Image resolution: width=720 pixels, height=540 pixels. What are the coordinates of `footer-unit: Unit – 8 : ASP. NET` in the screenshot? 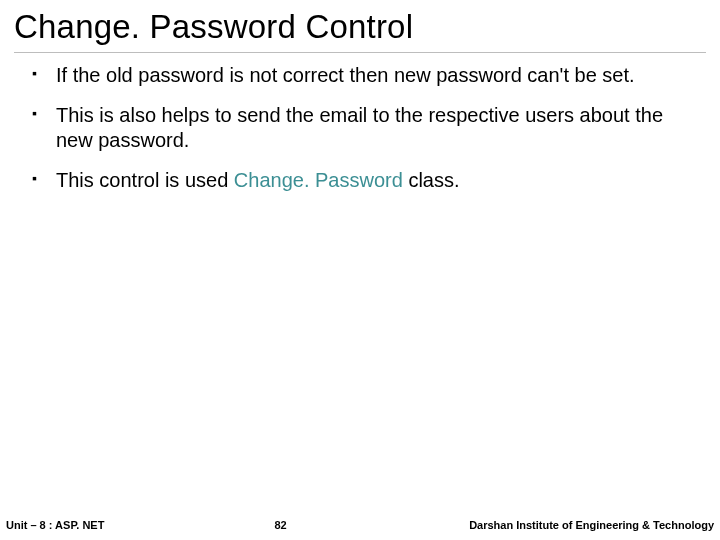 It's located at (55, 525).